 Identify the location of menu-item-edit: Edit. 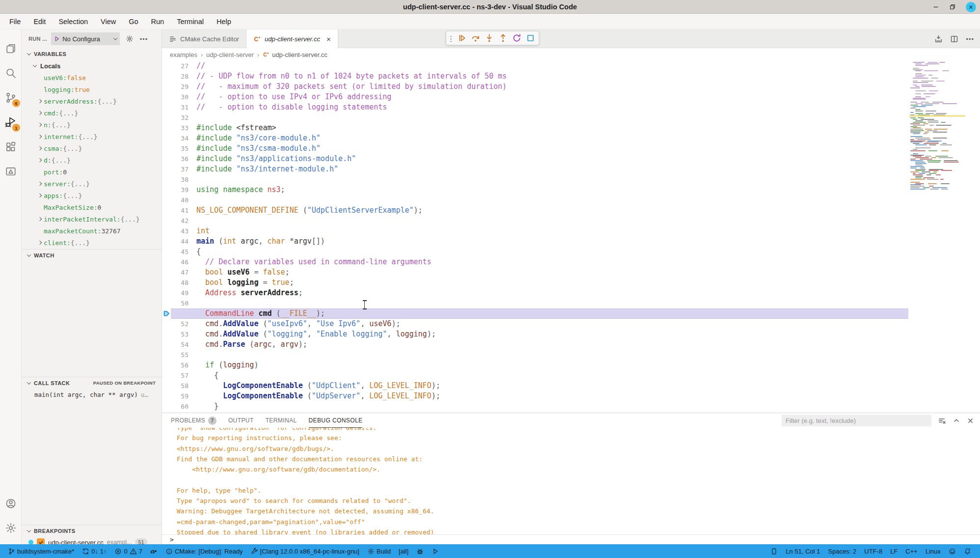
(39, 22).